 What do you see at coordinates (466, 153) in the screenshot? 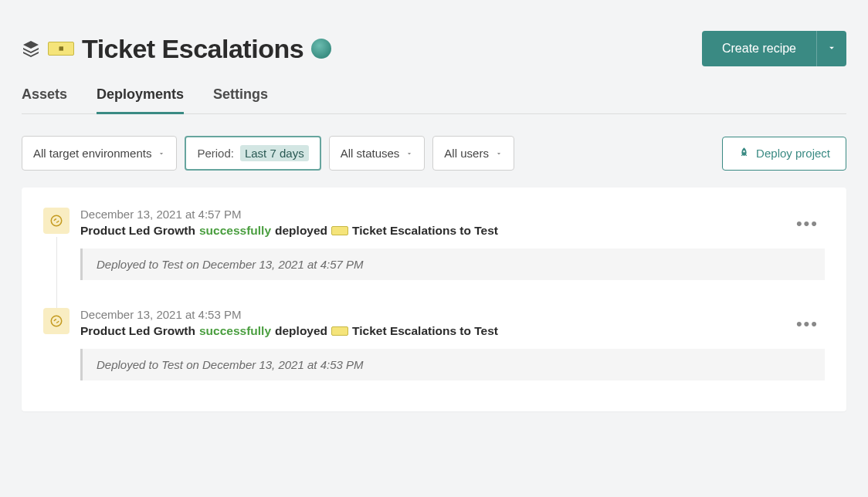
I see `filter-users-label: All users` at bounding box center [466, 153].